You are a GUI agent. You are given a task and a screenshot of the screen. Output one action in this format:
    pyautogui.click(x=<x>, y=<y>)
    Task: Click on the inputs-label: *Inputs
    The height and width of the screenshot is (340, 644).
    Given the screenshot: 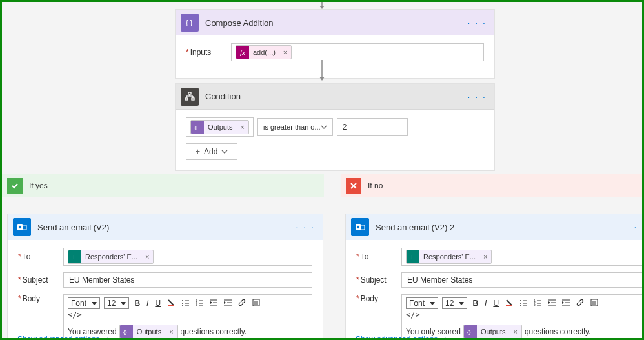 What is the action you would take?
    pyautogui.click(x=208, y=52)
    